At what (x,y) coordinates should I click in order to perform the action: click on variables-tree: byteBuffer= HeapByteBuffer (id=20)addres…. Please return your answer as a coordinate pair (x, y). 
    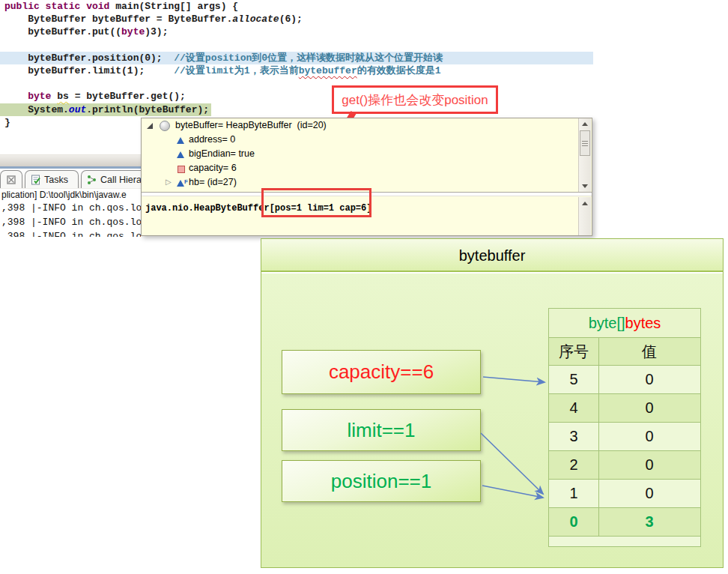
    Looking at the image, I should click on (360, 155).